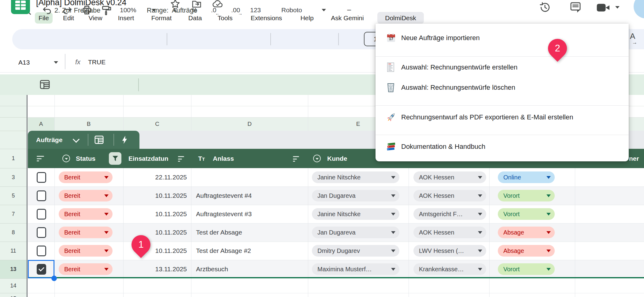  I want to click on text-format-icon: TT, so click(202, 159).